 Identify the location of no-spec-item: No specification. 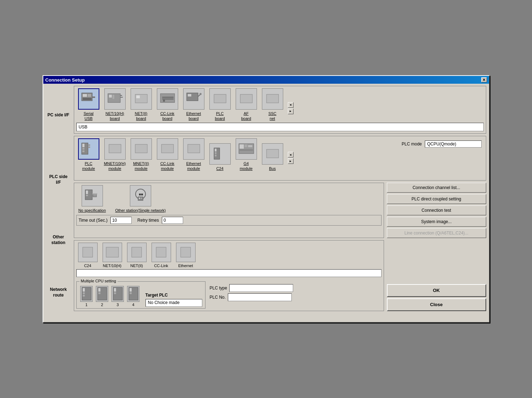
(92, 199).